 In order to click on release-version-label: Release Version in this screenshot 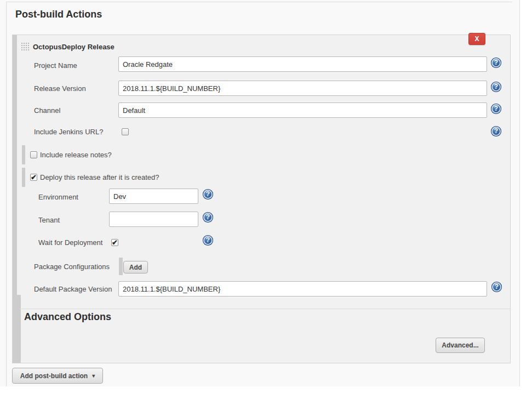, I will do `click(60, 89)`.